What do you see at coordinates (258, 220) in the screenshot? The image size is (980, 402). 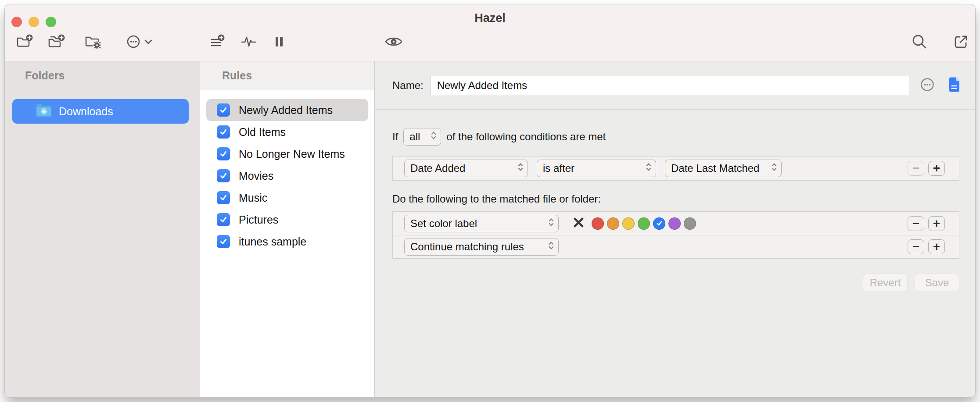 I see `rule-label: Pictures` at bounding box center [258, 220].